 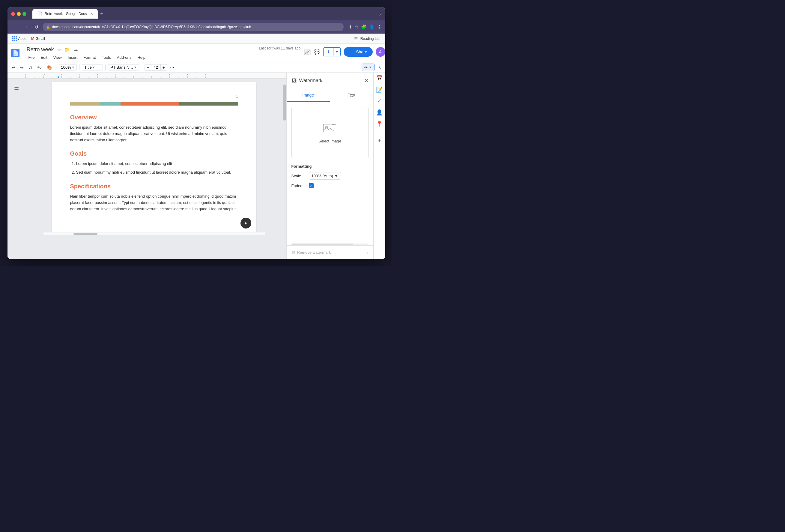 What do you see at coordinates (380, 68) in the screenshot?
I see `expand-toolbar-button: ∧` at bounding box center [380, 68].